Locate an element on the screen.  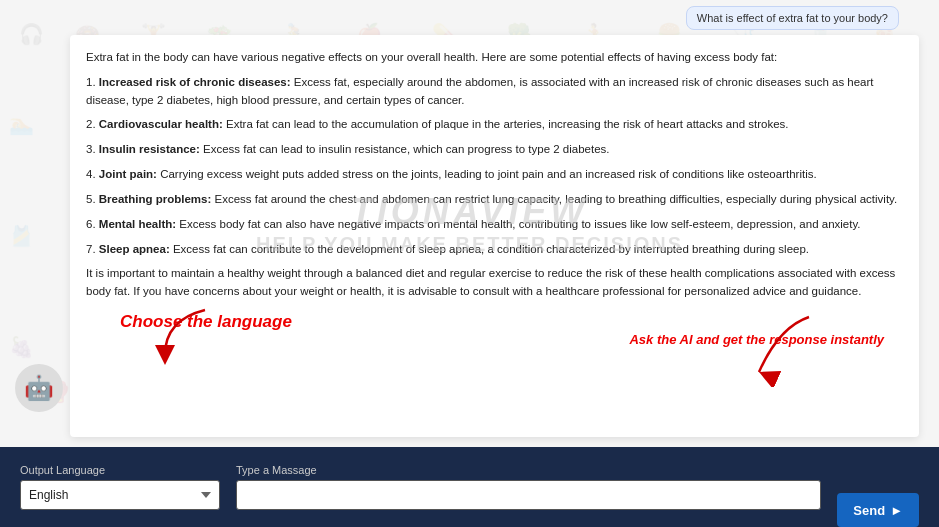
side-avatar: 🤖 is located at coordinates (39, 388).